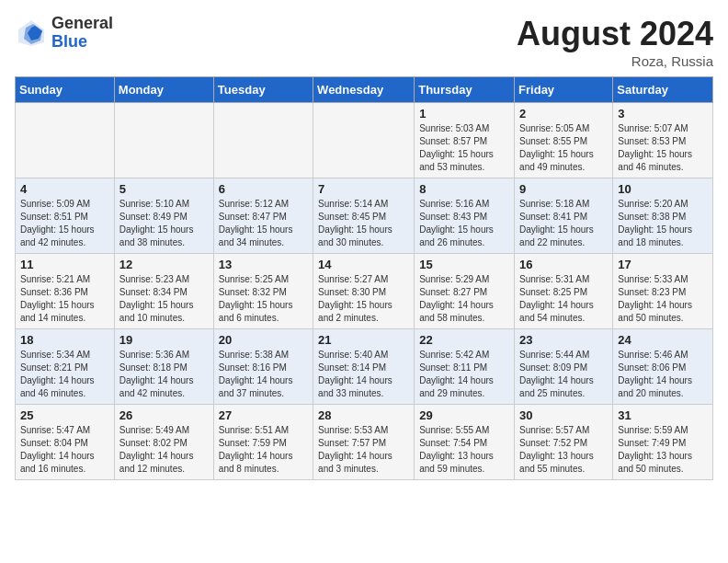  Describe the element at coordinates (364, 442) in the screenshot. I see `calendar-cell: 28Sunrise: 5:53 AMSunset: 7:57 PMDayligh…` at that location.